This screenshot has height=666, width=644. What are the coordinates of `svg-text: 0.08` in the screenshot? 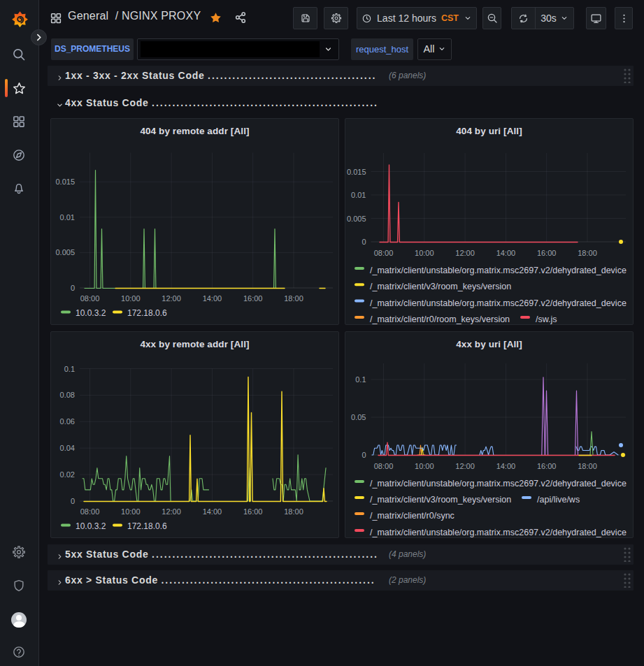 It's located at (67, 395).